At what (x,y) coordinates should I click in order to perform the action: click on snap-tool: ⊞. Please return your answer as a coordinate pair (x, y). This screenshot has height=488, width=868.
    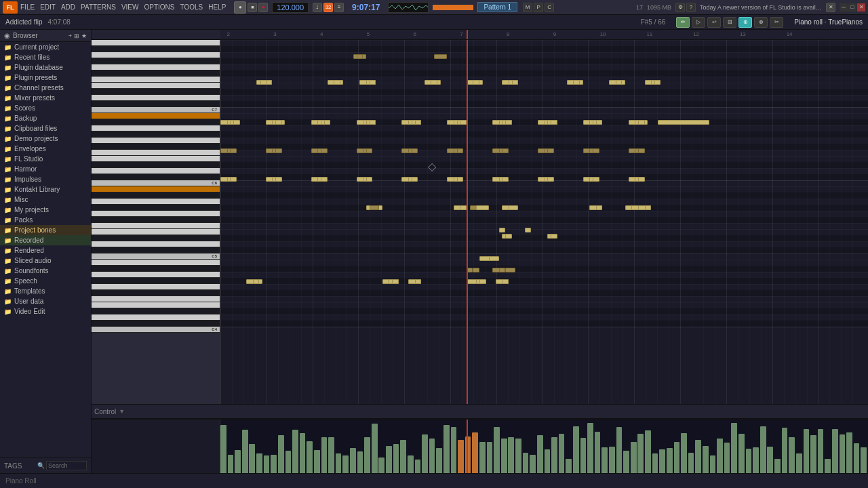
    Looking at the image, I should click on (730, 22).